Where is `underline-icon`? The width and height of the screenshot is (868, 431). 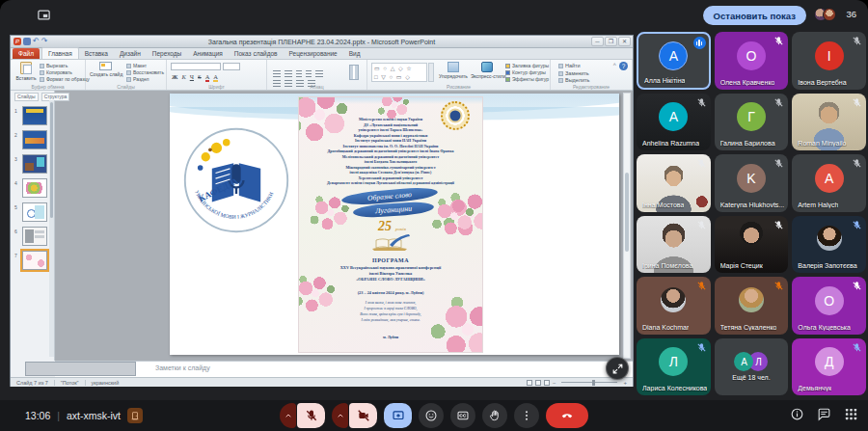
underline-icon is located at coordinates (192, 77).